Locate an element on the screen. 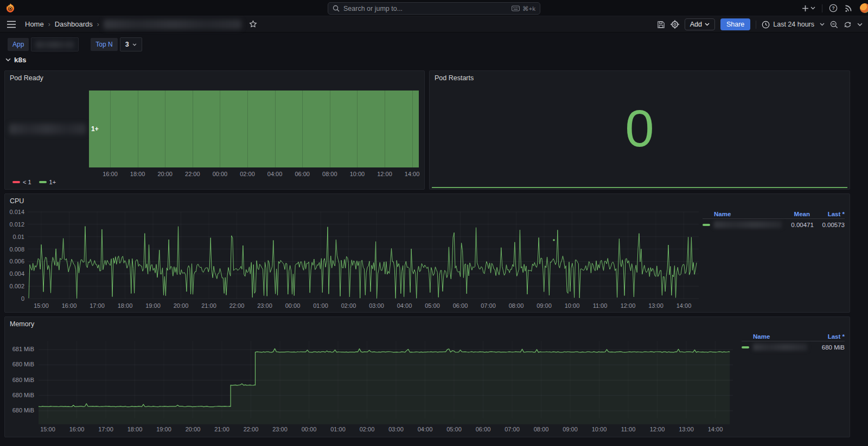  axis-tick-label: 22:00 is located at coordinates (251, 429).